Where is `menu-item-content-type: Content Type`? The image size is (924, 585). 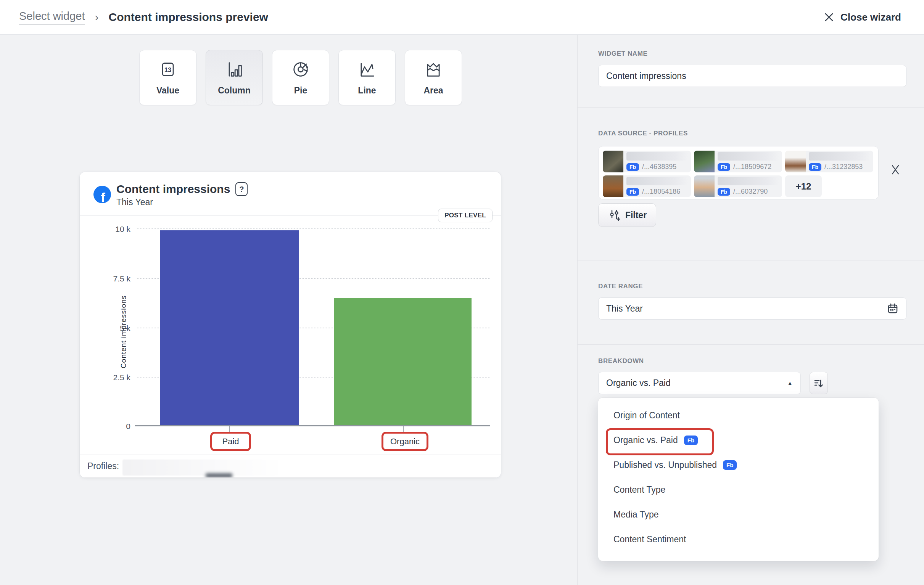
menu-item-content-type: Content Type is located at coordinates (738, 490).